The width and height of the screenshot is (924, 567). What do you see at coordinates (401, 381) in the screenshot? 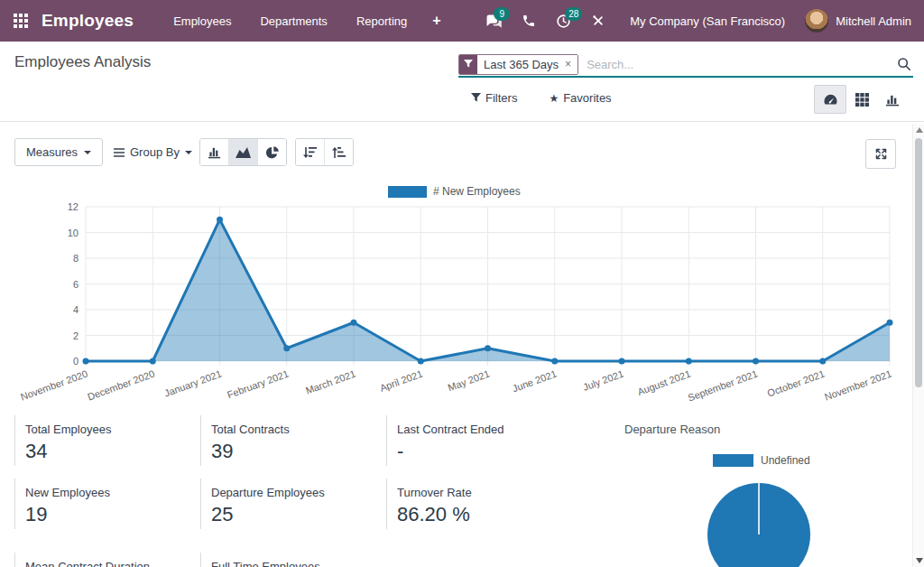
I see `svg-text: April 2021` at bounding box center [401, 381].